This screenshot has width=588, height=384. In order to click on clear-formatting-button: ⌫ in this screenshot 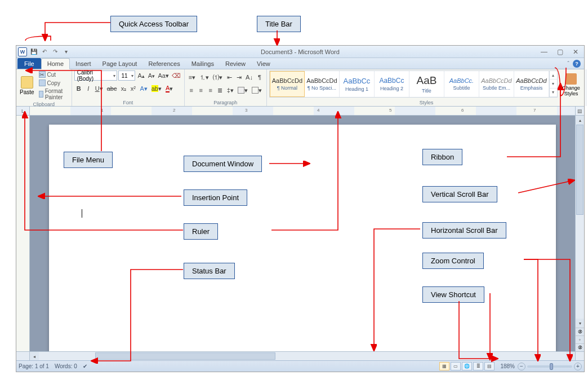, I will do `click(176, 76)`.